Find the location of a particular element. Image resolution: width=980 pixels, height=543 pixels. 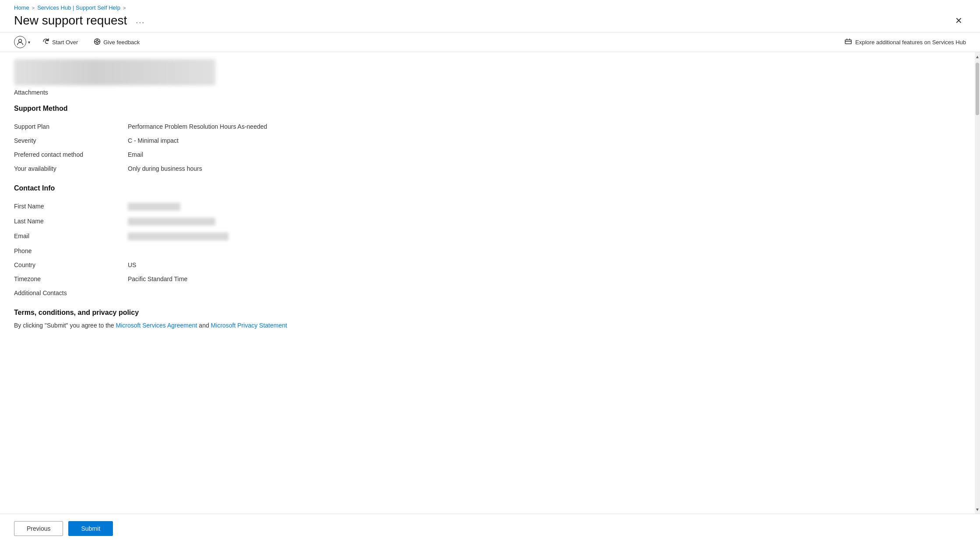

breadcrumb: Home > Services Hub | Support Self Help … is located at coordinates (490, 8).